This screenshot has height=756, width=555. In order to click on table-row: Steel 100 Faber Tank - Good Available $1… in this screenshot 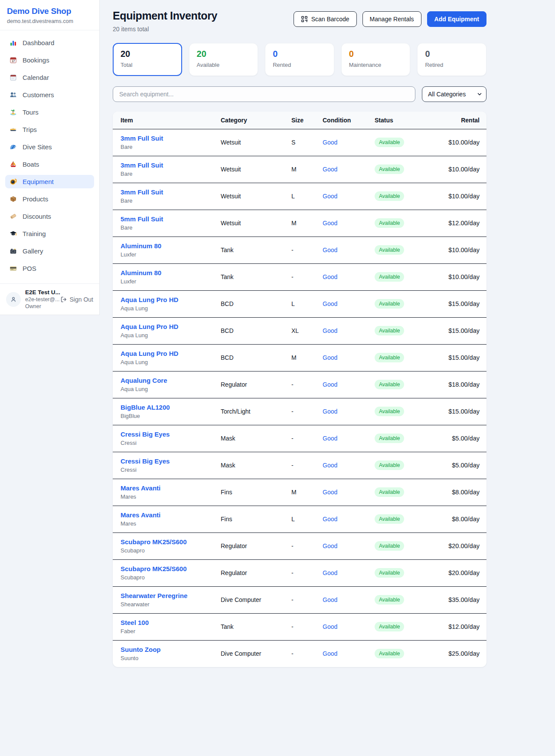, I will do `click(300, 627)`.